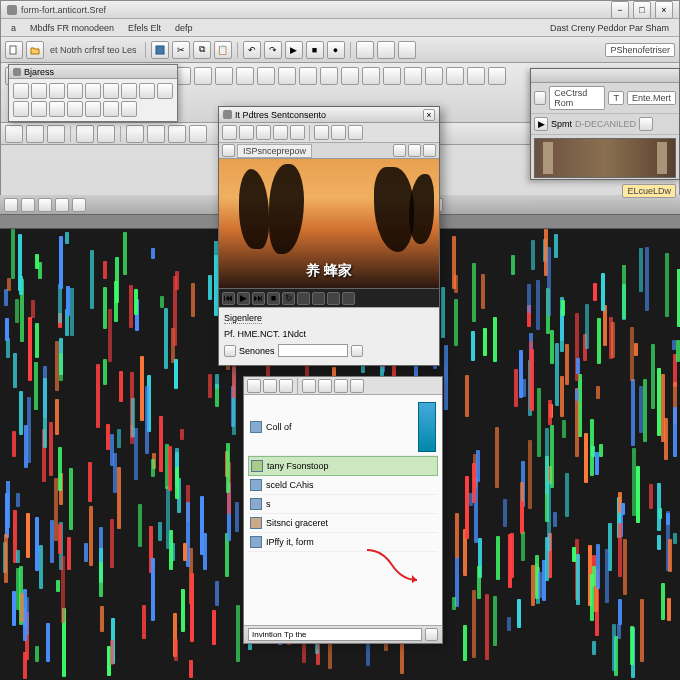 The image size is (680, 680). What do you see at coordinates (429, 115) in the screenshot?
I see `preview-close-button: ×` at bounding box center [429, 115].